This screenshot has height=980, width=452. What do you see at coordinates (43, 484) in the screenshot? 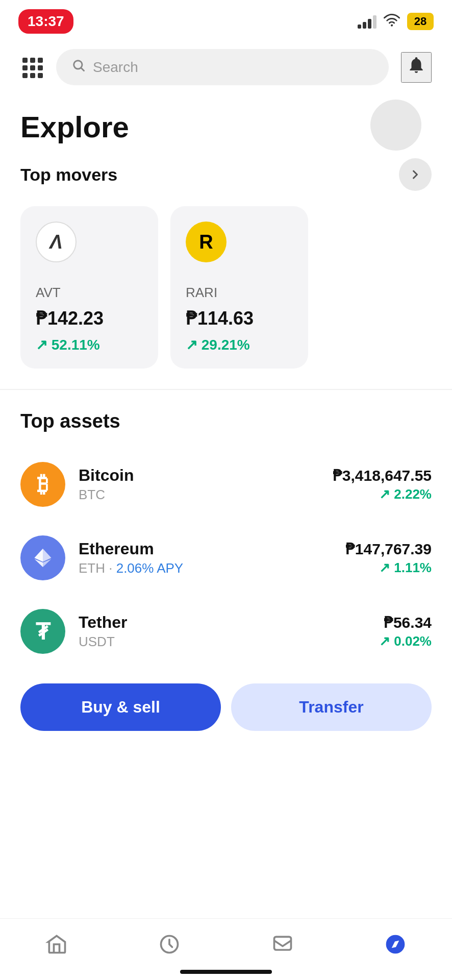
I see `btc-logo: ₿` at bounding box center [43, 484].